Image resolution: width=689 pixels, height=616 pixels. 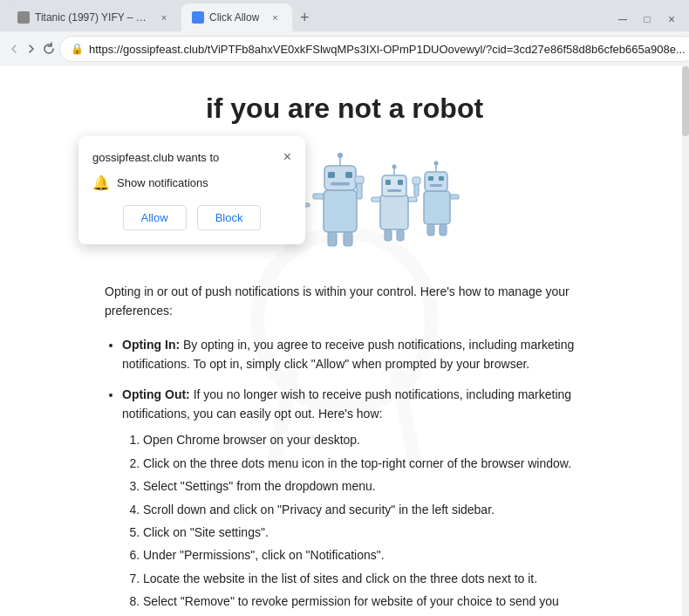 What do you see at coordinates (192, 183) in the screenshot?
I see `popup-notification-row: 🔔 Show notifications` at bounding box center [192, 183].